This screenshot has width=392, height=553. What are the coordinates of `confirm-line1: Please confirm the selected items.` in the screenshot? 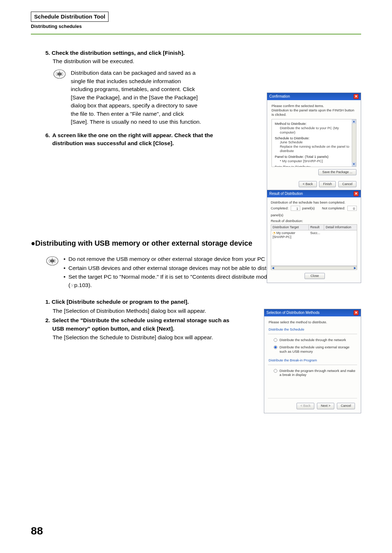 It's located at (314, 106).